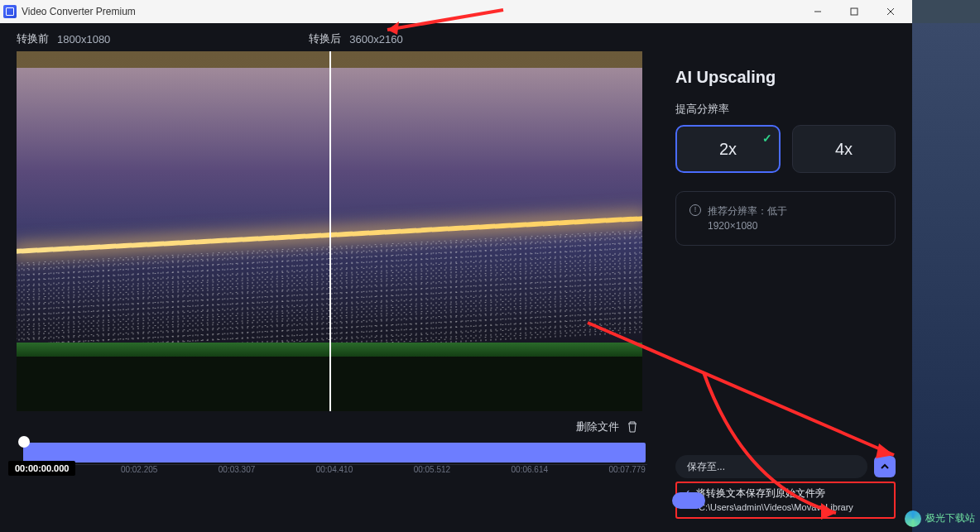 The width and height of the screenshot is (980, 532). I want to click on save-path: C:\Users\admin\Videos\Movavi Library, so click(785, 507).